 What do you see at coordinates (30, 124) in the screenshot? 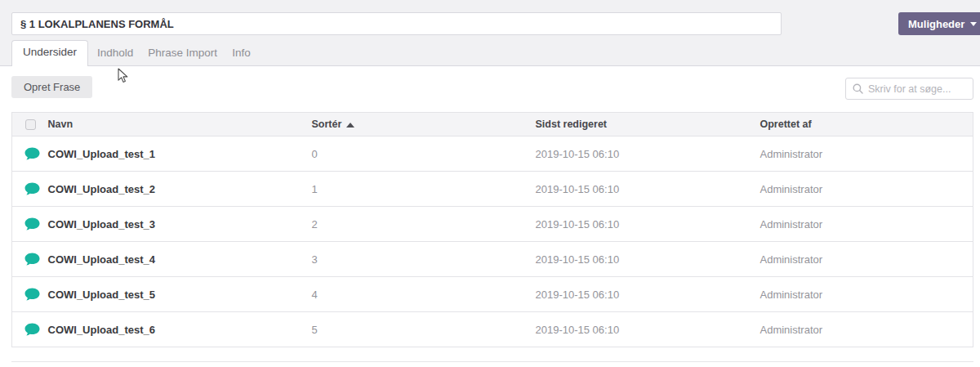
I see `select-all-cell` at bounding box center [30, 124].